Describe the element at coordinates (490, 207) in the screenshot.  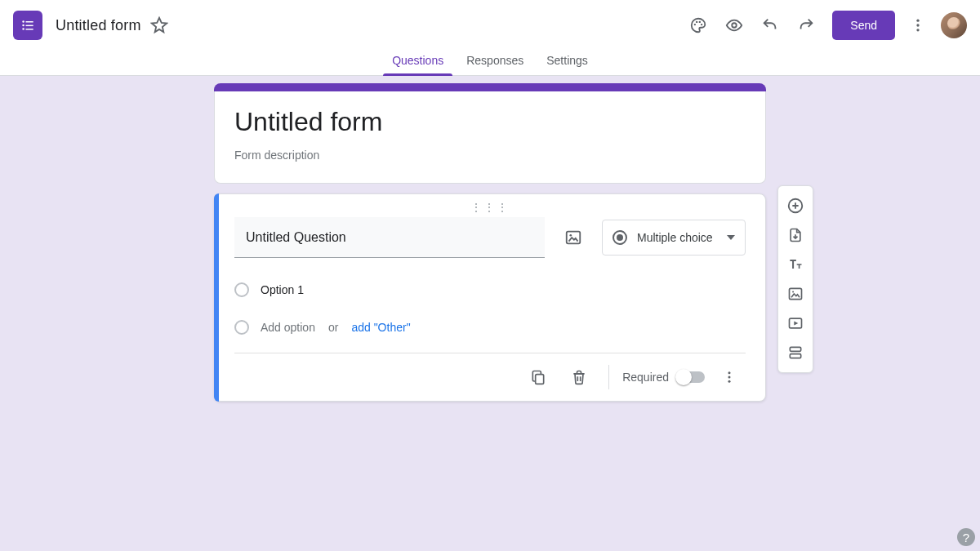
I see `drag-handle-icon: ⋮⋮⋮` at that location.